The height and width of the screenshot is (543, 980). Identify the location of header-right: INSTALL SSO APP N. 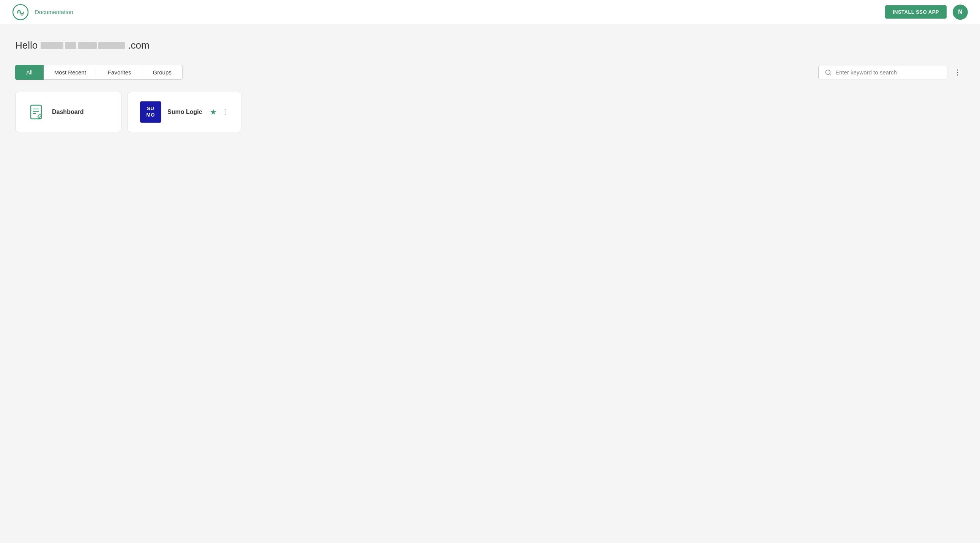
(927, 12).